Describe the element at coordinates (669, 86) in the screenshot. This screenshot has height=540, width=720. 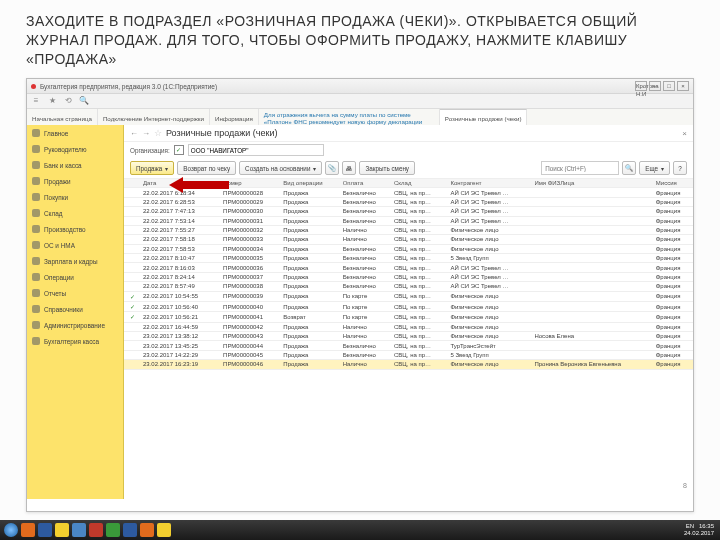
I see `maximize-button: □` at that location.